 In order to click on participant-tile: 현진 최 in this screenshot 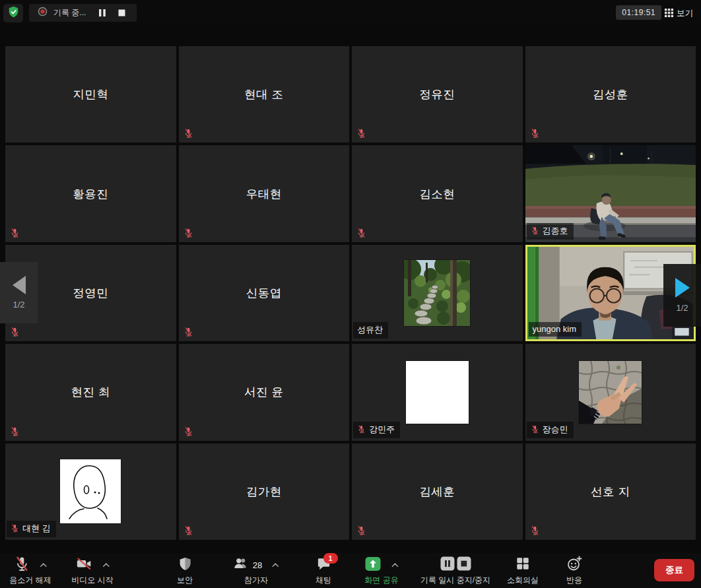, I will do `click(91, 392)`.